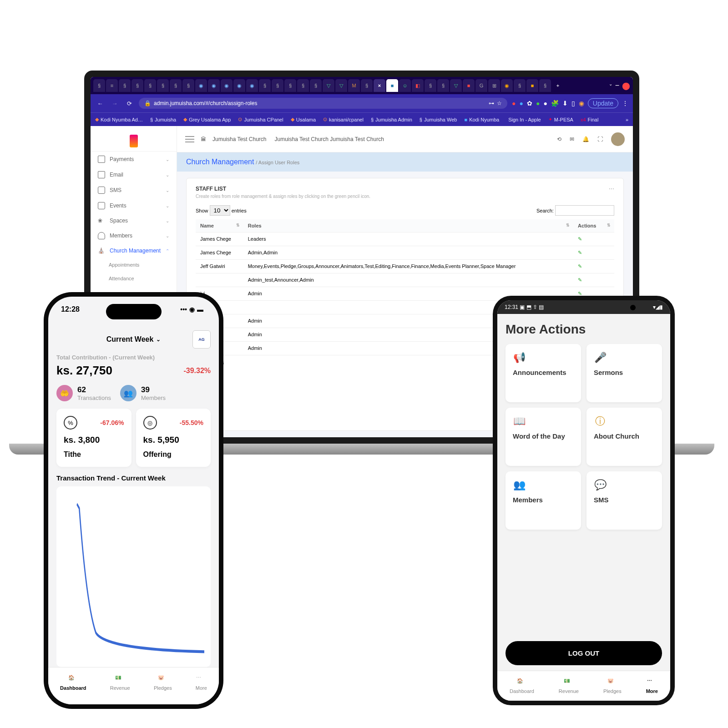  What do you see at coordinates (561, 119) in the screenshot?
I see `bookmark-item: ✦M-PESA` at bounding box center [561, 119].